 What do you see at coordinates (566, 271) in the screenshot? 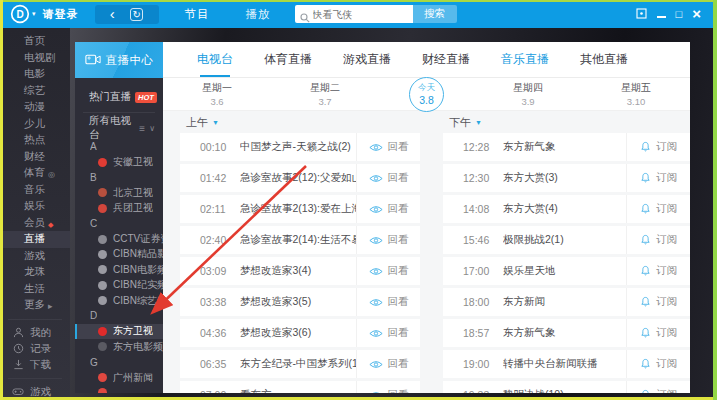
I see `program-row: 17:00 娱乐星天地 订阅` at bounding box center [566, 271].